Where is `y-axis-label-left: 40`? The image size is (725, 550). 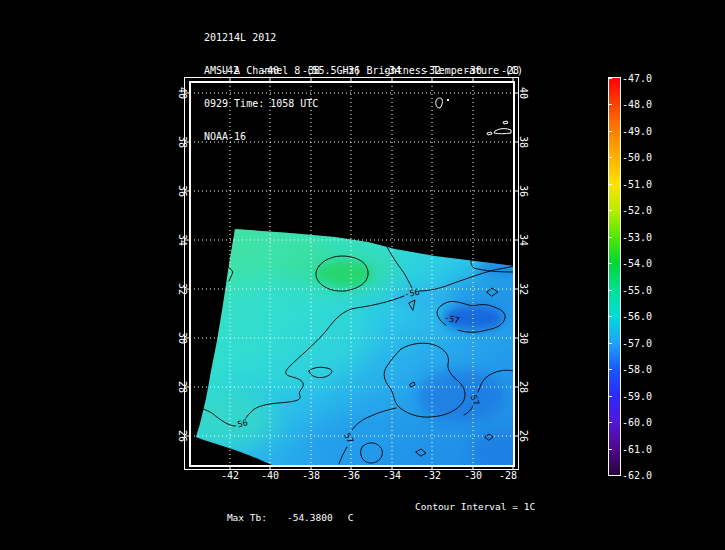 y-axis-label-left: 40 is located at coordinates (182, 93).